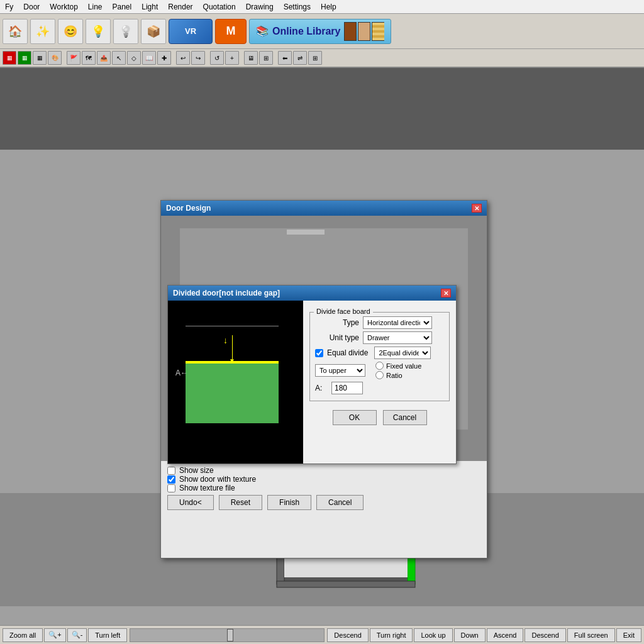  Describe the element at coordinates (235, 382) in the screenshot. I see `door-canvas-drawing: ↓ ▼ A←` at that location.